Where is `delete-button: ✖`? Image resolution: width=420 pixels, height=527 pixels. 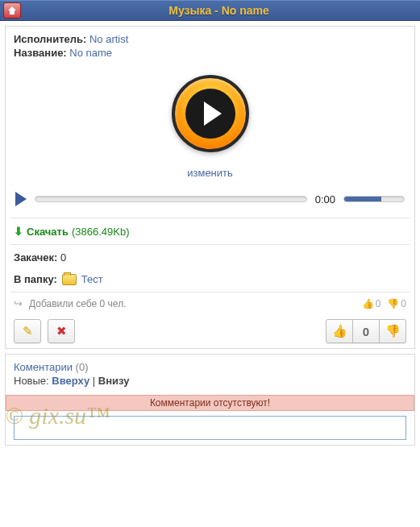
delete-button: ✖ is located at coordinates (61, 331).